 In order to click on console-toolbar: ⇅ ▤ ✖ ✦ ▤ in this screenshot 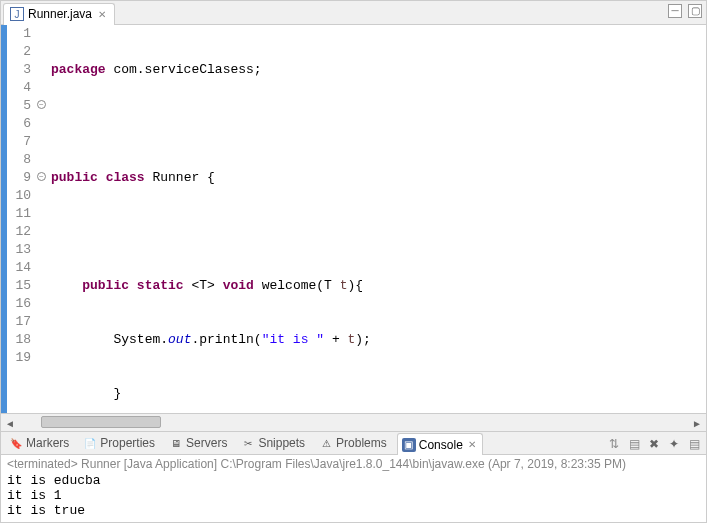, I will do `click(654, 444)`.